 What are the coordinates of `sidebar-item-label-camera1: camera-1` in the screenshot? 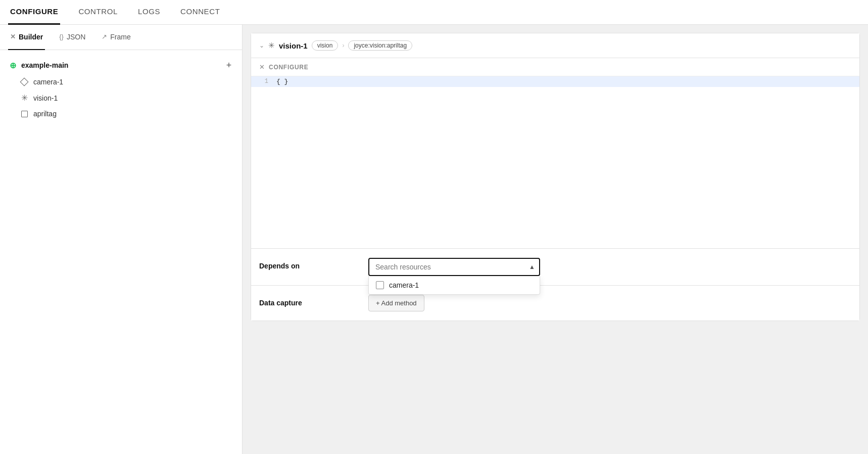 It's located at (49, 82).